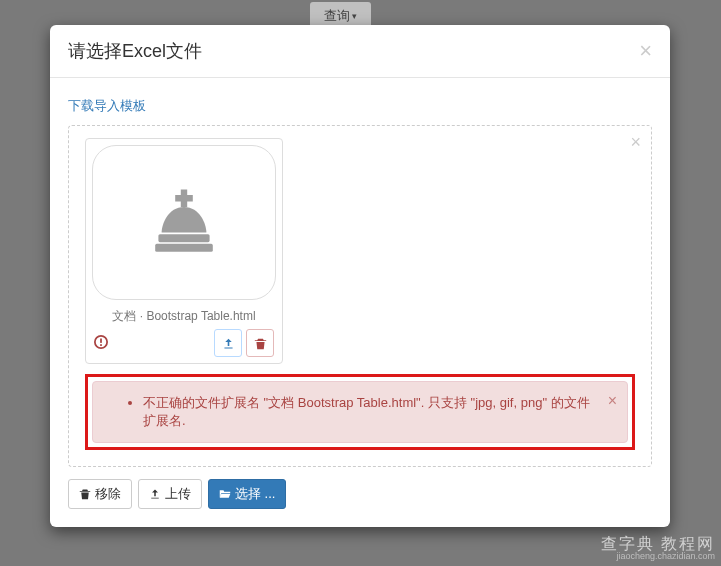 The image size is (721, 566). What do you see at coordinates (228, 343) in the screenshot?
I see `thumb-upload-button` at bounding box center [228, 343].